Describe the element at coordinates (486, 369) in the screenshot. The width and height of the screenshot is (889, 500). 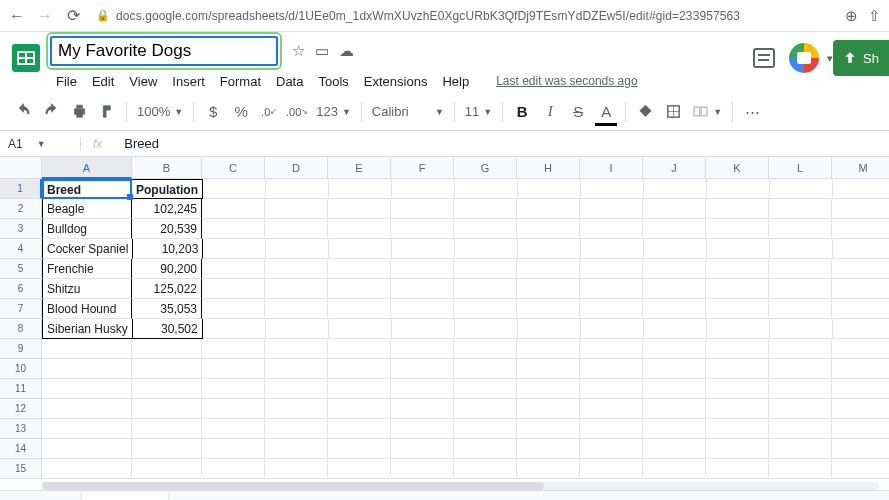
I see `cell-G10` at that location.